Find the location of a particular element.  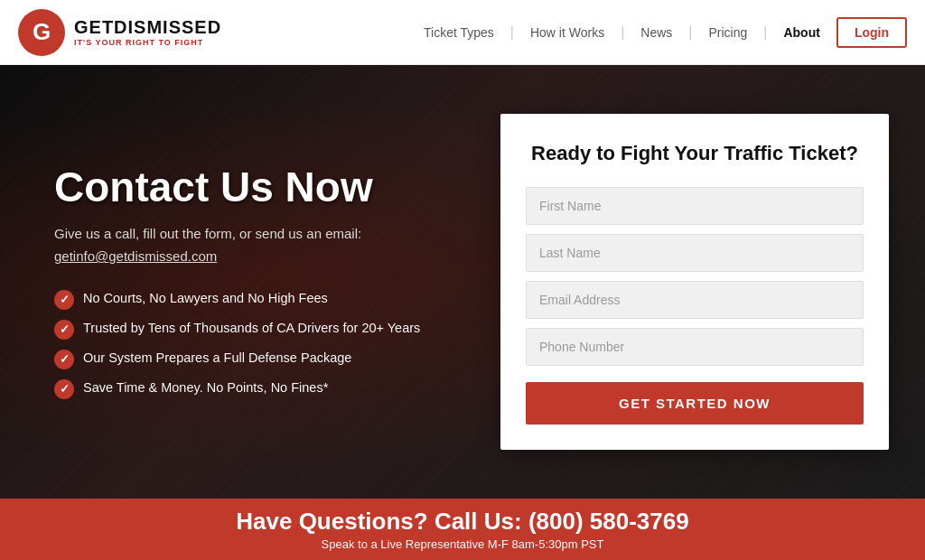

logo-tagline: IT'S YOUR RIGHT TO FIGHT is located at coordinates (148, 42).